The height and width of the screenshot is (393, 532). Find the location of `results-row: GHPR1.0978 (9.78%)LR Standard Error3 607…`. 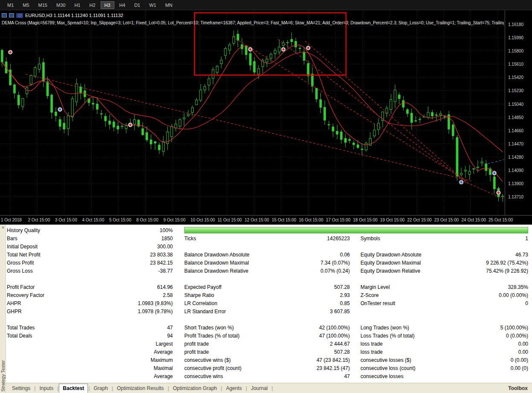

results-row: GHPR1.0978 (9.78%)LR Standard Error3 607… is located at coordinates (269, 311).